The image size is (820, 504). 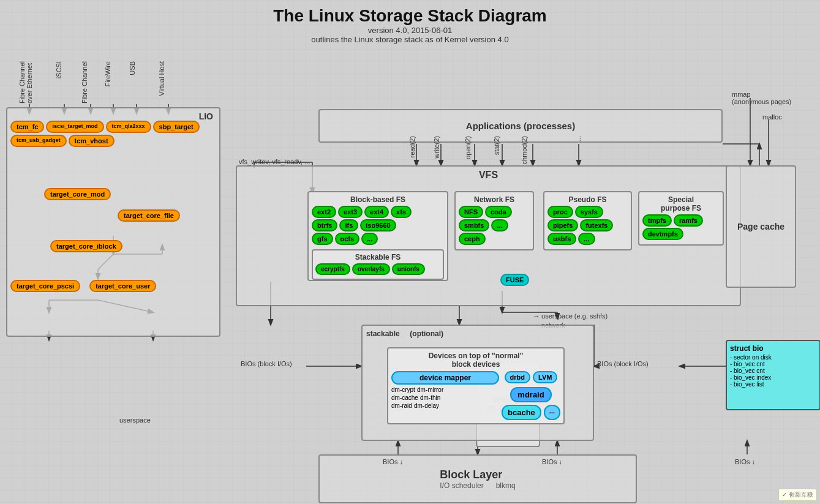 I want to click on block-based-row2: btrfs ifs iso9660, so click(x=378, y=225).